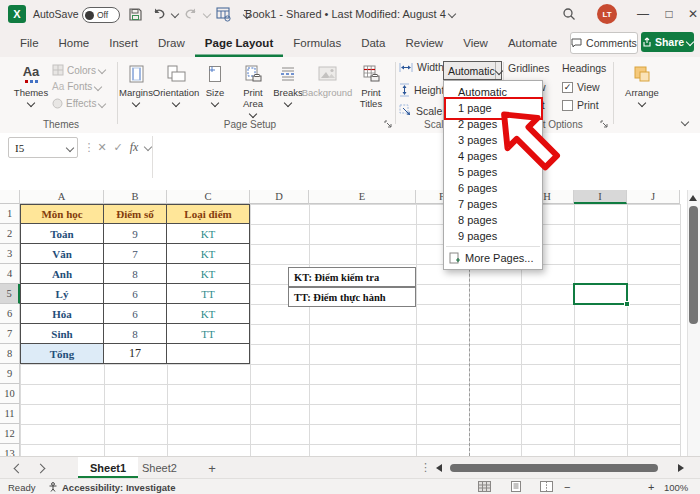 The width and height of the screenshot is (700, 494). I want to click on table-cell-C8, so click(208, 354).